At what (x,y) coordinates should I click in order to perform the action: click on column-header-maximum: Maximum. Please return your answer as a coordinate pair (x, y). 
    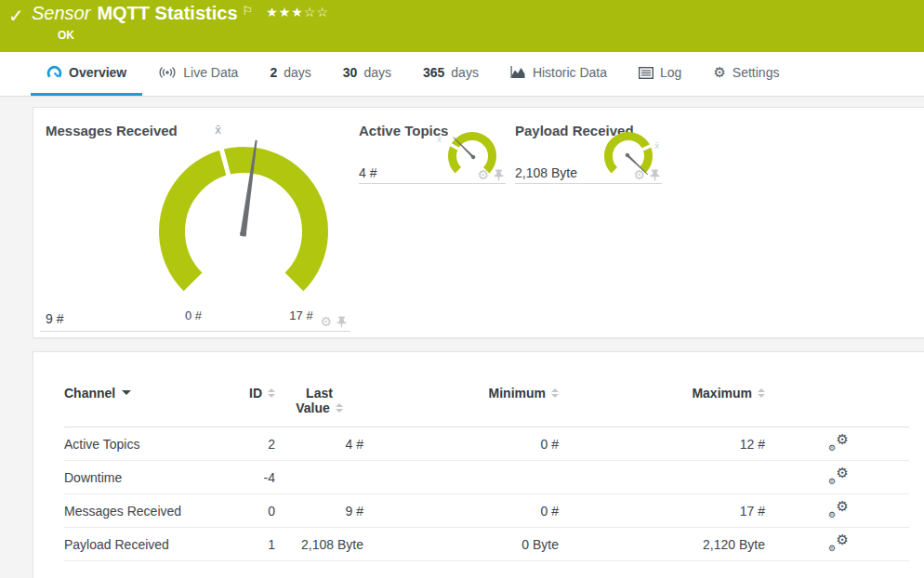
    Looking at the image, I should click on (662, 407).